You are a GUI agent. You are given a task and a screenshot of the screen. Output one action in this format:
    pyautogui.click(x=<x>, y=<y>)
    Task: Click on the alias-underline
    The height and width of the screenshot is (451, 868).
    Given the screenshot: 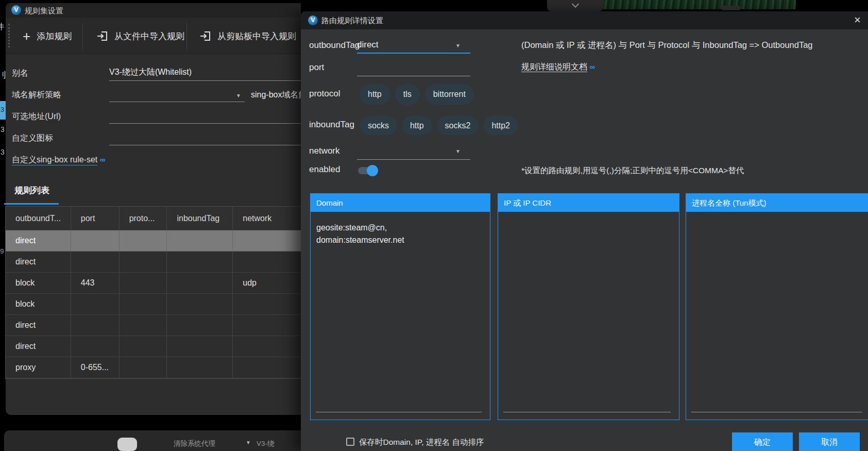 What is the action you would take?
    pyautogui.click(x=205, y=80)
    